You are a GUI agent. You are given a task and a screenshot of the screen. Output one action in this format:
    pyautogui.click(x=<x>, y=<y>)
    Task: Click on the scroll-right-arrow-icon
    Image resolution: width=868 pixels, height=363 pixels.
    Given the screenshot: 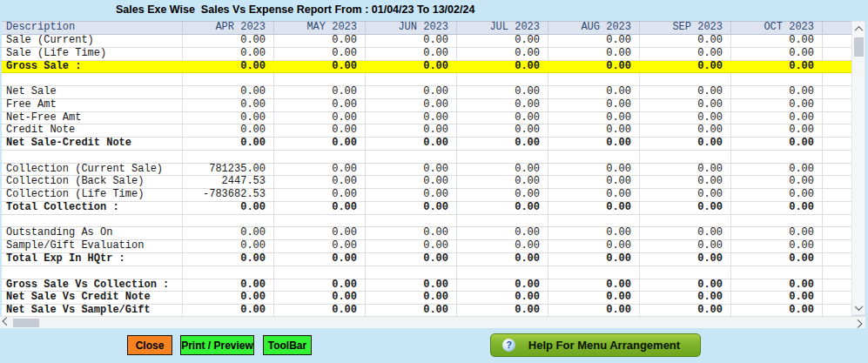 What is the action you would take?
    pyautogui.click(x=858, y=322)
    